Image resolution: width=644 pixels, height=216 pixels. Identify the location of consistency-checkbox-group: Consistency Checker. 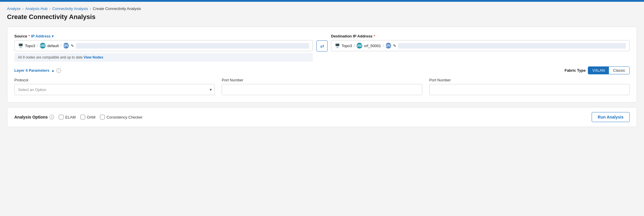
(121, 117).